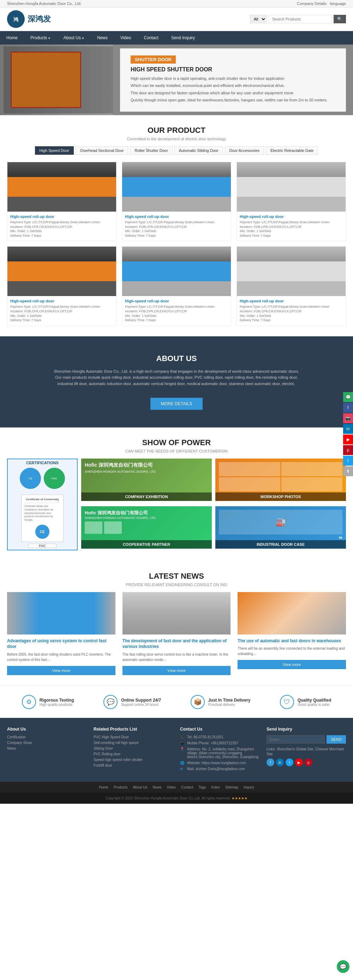 This screenshot has width=353, height=980. I want to click on nav-news: News, so click(103, 38).